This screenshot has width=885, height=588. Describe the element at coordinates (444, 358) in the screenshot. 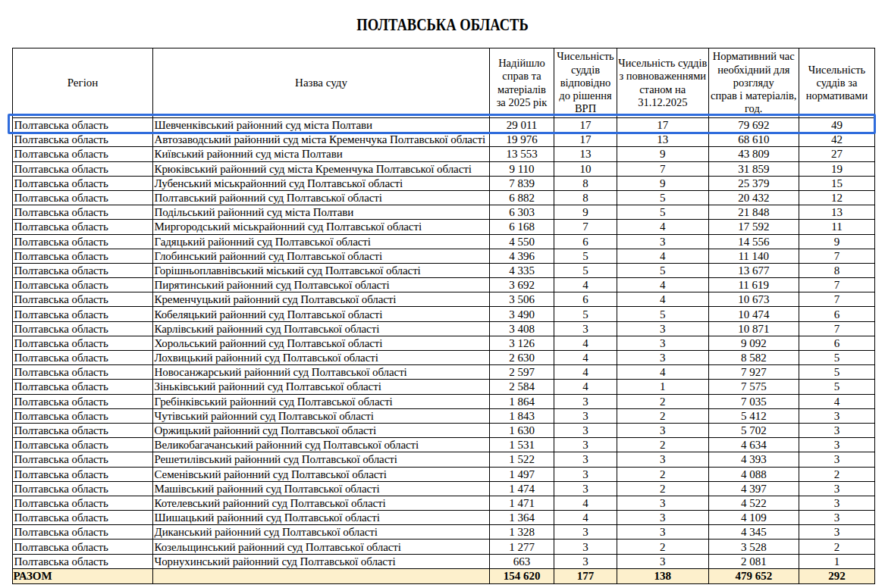

I see `table-row: Полтавська областьЛохвицький районний су…` at that location.